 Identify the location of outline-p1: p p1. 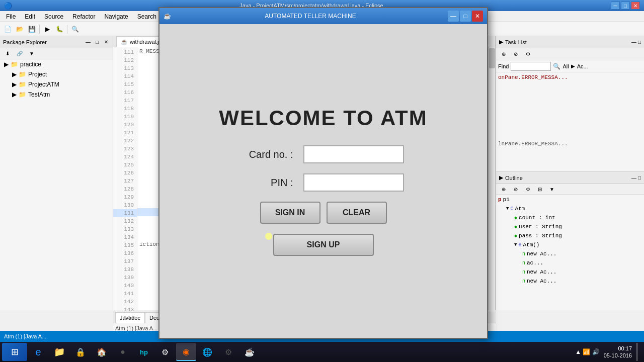
(570, 200).